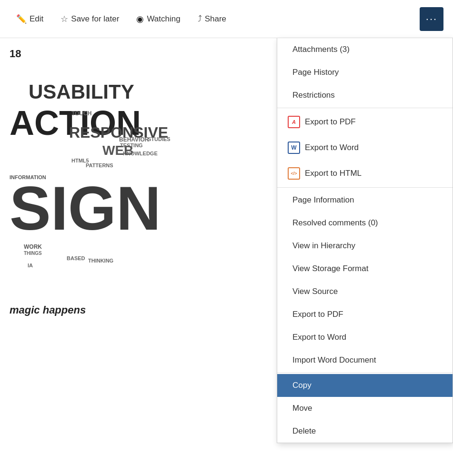 The image size is (453, 476). I want to click on menu-item-export-pdf-top: AExport to PDF, so click(365, 122).